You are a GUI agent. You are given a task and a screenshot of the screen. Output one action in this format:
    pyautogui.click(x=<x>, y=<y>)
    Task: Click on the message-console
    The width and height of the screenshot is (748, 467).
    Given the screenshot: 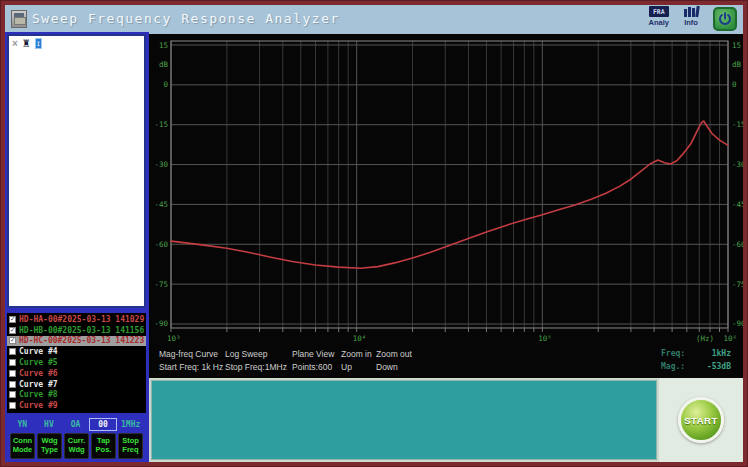 What is the action you would take?
    pyautogui.click(x=404, y=420)
    